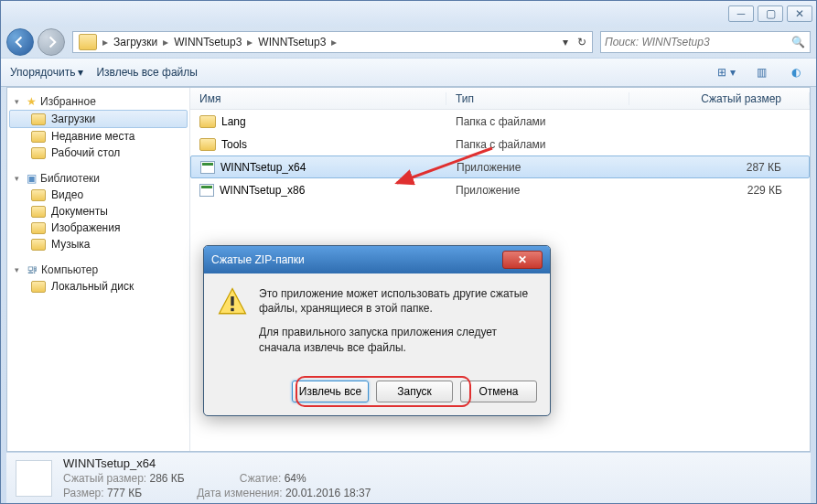 The image size is (817, 504). I want to click on dialog-message-1: Это приложение может использовать другие…, so click(398, 301).